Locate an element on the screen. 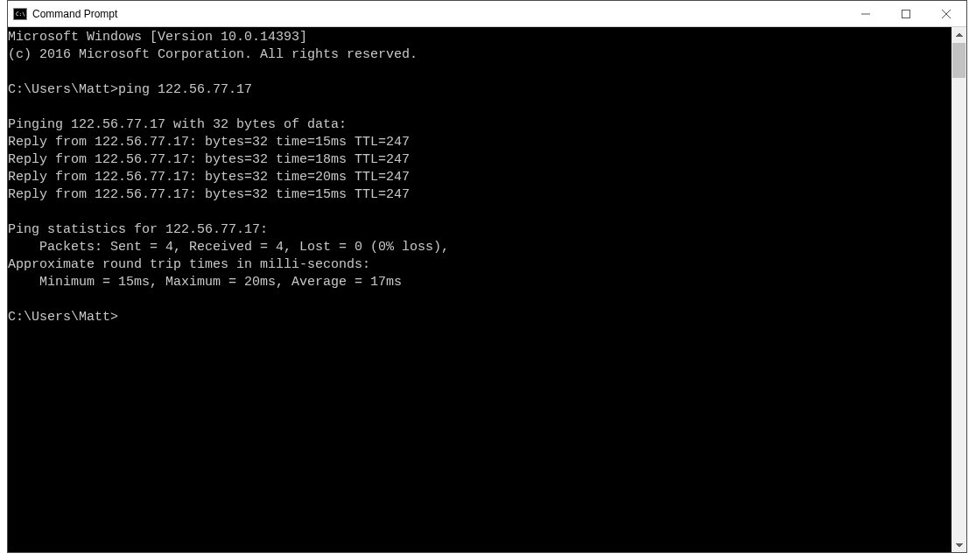  app-icon is located at coordinates (20, 14).